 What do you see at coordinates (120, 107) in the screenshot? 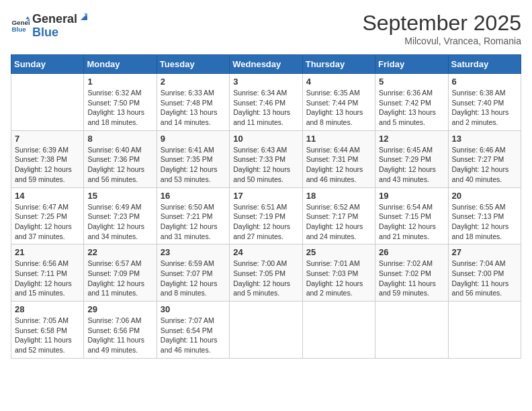
I see `day-info: Sunrise: 6:32 AMSunset: 7:50 PMDaylight:…` at bounding box center [120, 107].